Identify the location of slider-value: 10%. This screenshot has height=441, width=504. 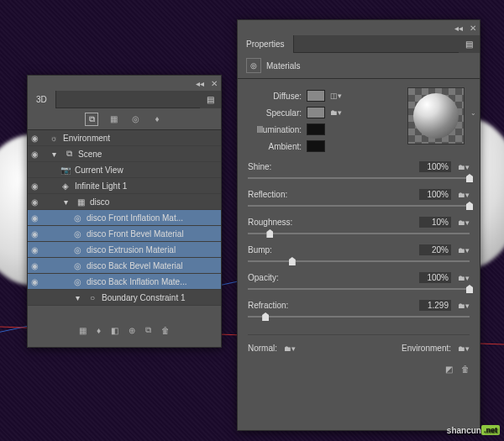
(435, 222).